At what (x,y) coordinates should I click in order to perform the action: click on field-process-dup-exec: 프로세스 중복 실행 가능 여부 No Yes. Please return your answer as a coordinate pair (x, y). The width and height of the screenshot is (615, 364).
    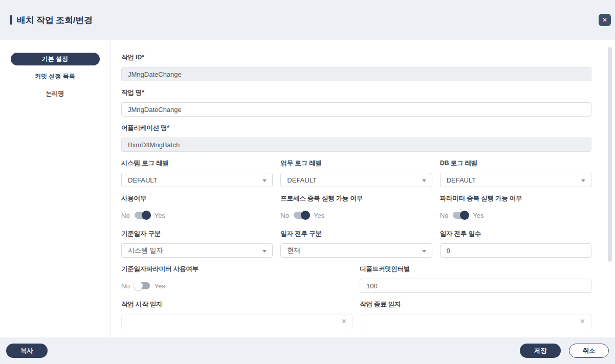
    Looking at the image, I should click on (356, 209).